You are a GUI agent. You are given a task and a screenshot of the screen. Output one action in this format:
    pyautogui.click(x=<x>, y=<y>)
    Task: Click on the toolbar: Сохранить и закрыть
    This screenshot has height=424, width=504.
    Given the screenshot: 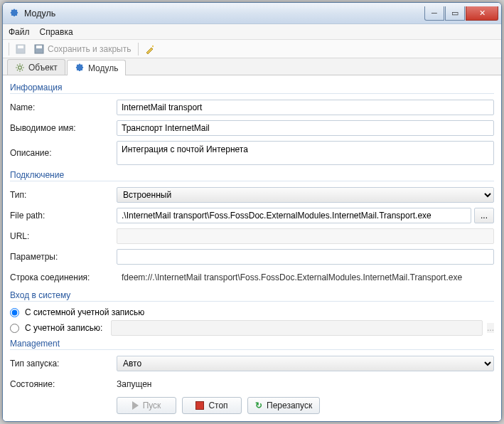 What is the action you would take?
    pyautogui.click(x=252, y=49)
    